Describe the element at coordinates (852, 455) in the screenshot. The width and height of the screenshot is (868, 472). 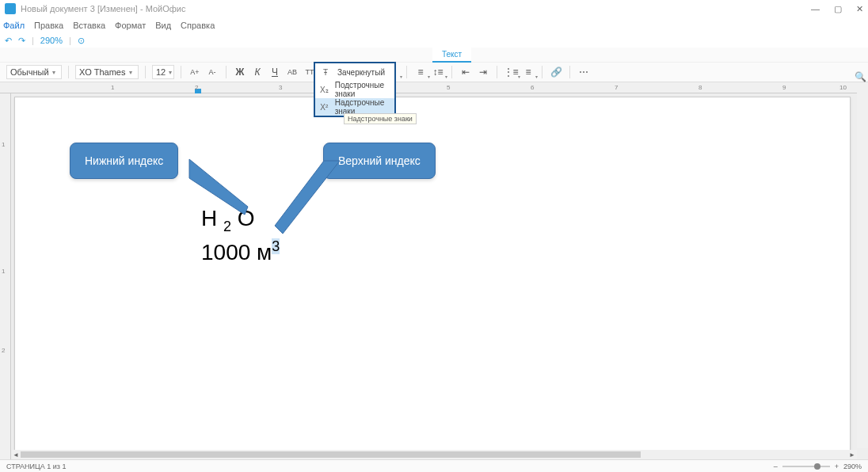
I see `scroll-right-icon: ►` at that location.